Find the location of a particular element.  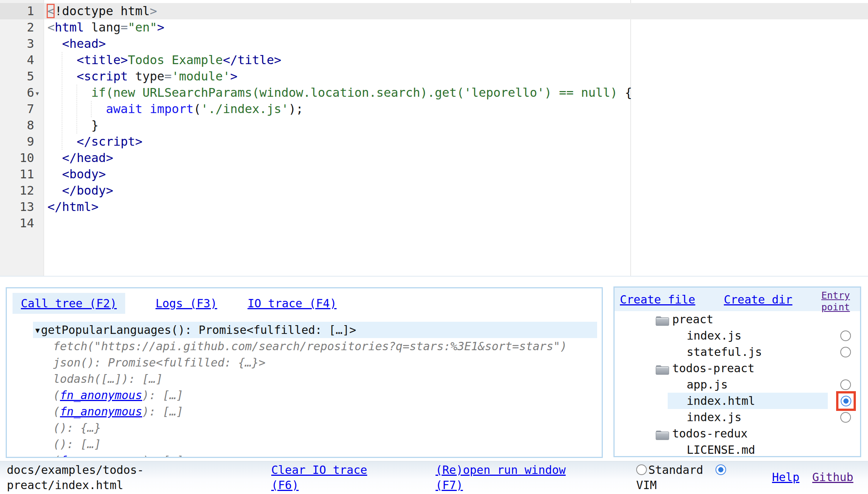

code-line: 4 <title>Todos Example</title> is located at coordinates (434, 60).